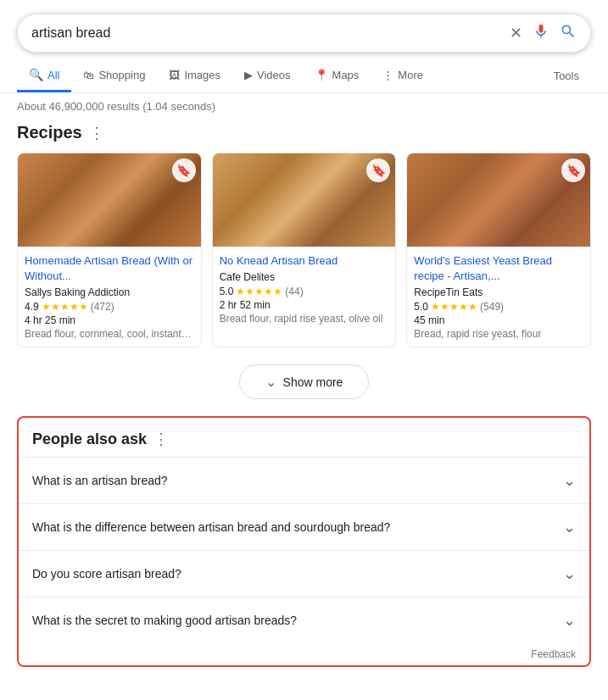  I want to click on paa-title: People also ask, so click(90, 439).